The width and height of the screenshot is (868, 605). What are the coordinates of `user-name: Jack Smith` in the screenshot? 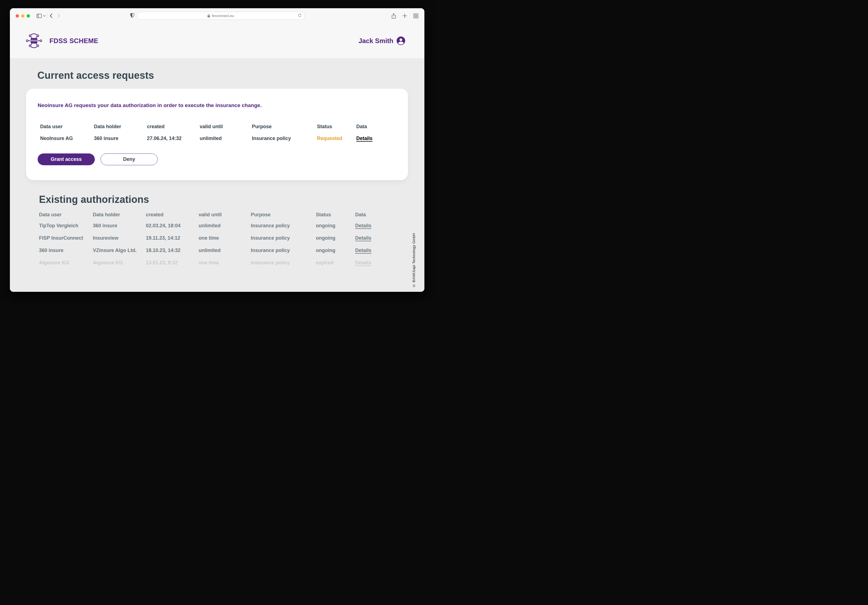 It's located at (376, 41).